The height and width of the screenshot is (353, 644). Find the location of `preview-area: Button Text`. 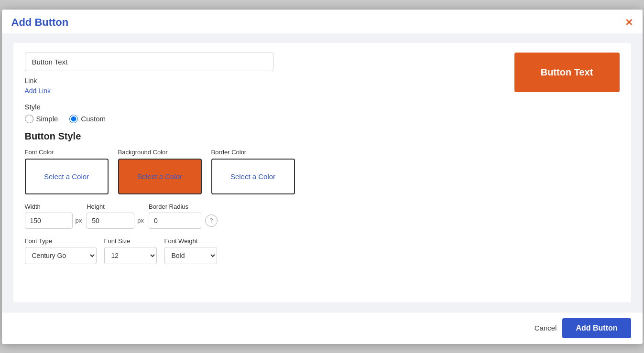

preview-area: Button Text is located at coordinates (567, 73).